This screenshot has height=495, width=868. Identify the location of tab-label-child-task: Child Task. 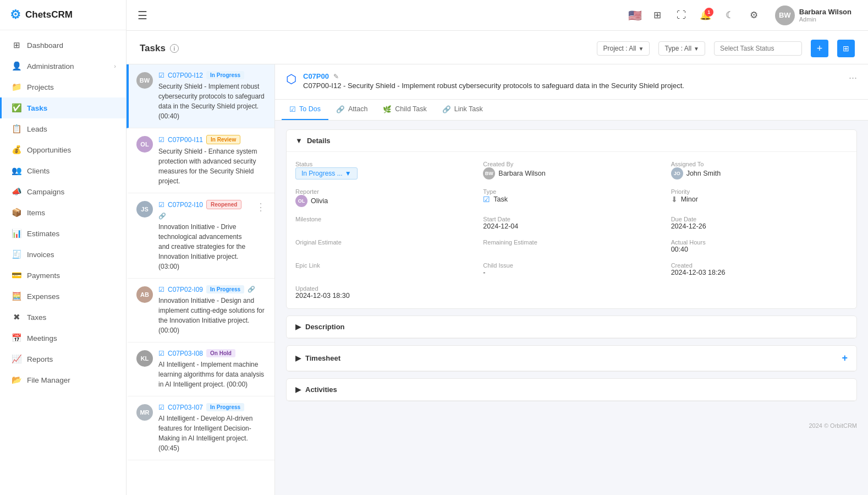
(410, 109).